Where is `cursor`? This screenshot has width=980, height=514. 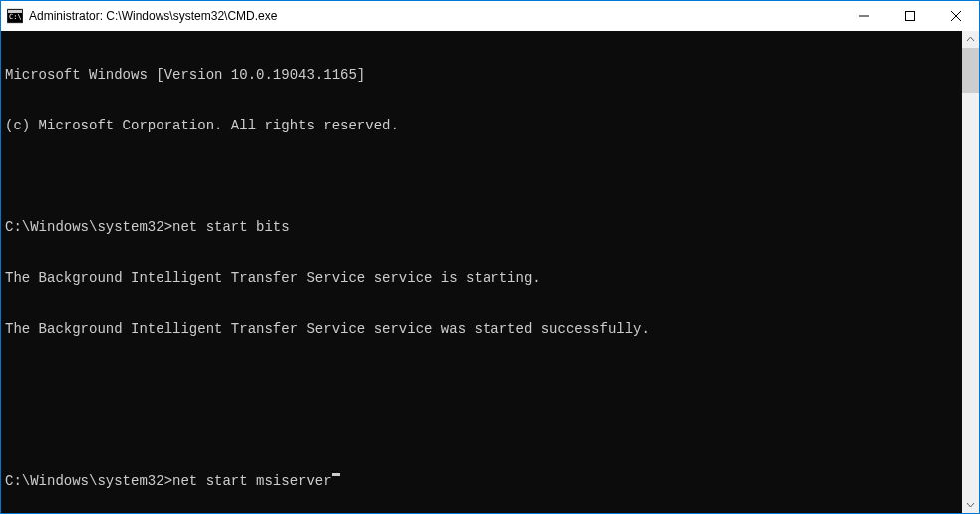 cursor is located at coordinates (336, 474).